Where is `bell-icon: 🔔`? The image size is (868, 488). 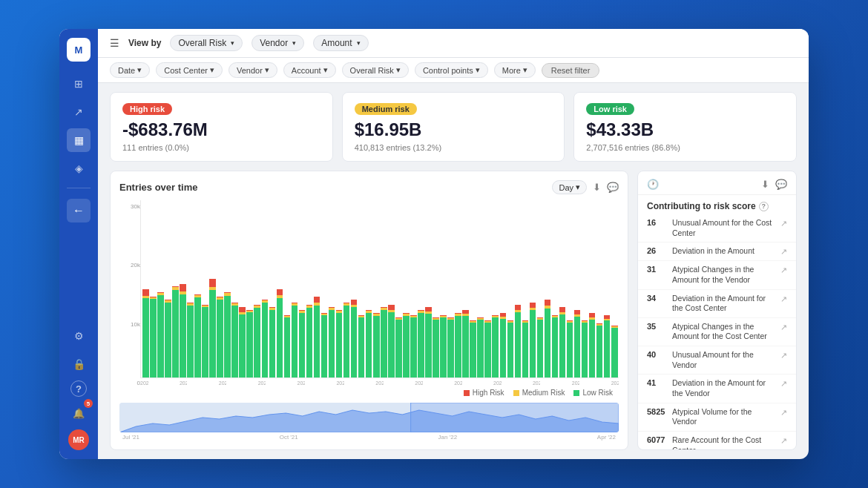 bell-icon: 🔔 is located at coordinates (79, 413).